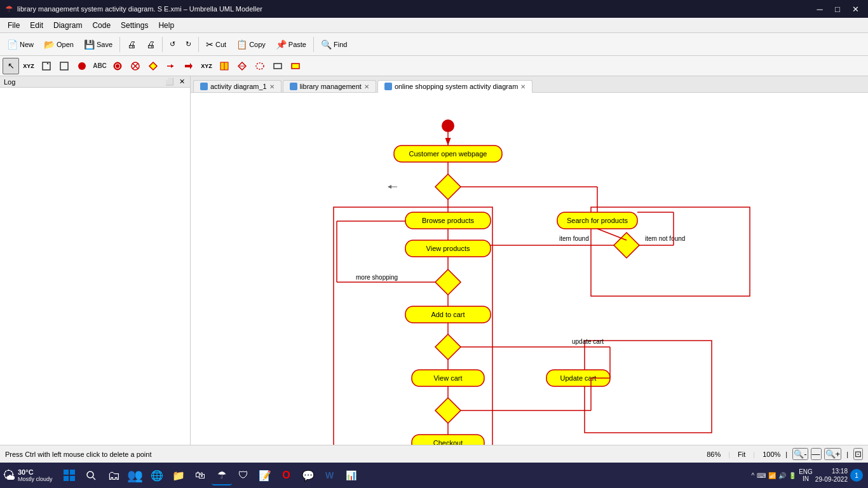 This screenshot has width=868, height=488. What do you see at coordinates (857, 475) in the screenshot?
I see `notification-badge: 1` at bounding box center [857, 475].